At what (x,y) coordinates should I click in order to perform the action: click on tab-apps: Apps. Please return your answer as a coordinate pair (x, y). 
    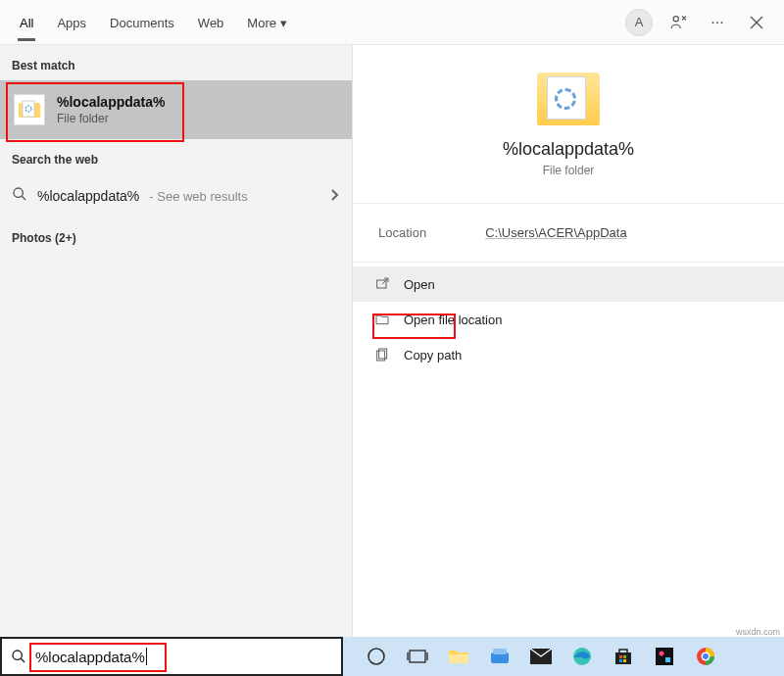
    Looking at the image, I should click on (72, 22).